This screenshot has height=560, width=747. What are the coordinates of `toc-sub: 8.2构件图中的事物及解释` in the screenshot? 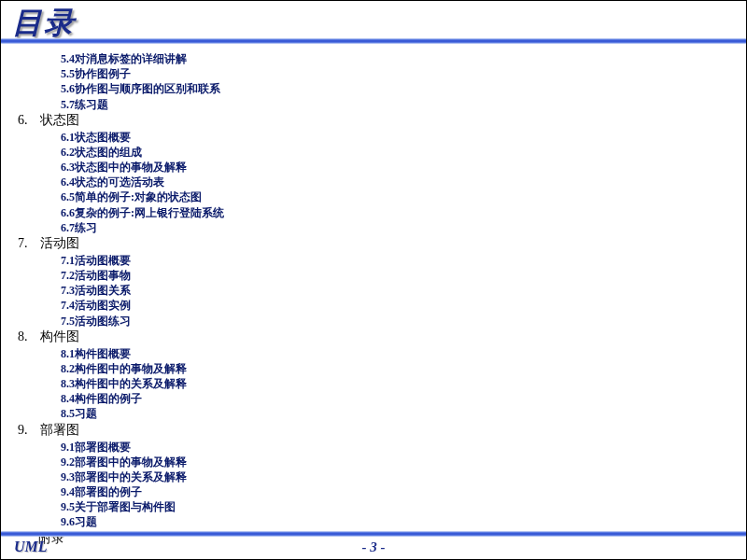 It's located at (403, 369).